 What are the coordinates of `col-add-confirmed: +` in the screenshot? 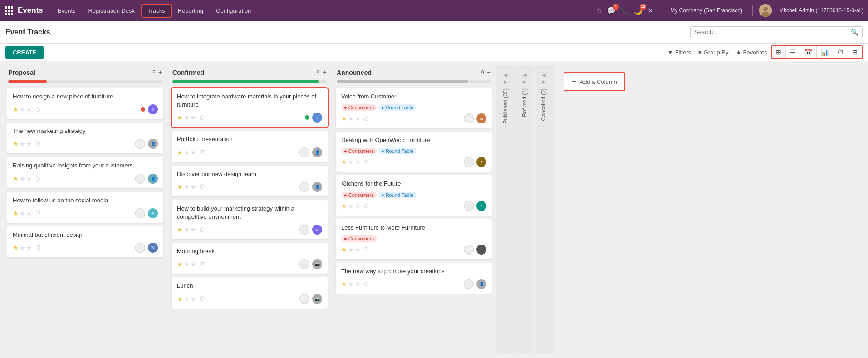 It's located at (325, 73).